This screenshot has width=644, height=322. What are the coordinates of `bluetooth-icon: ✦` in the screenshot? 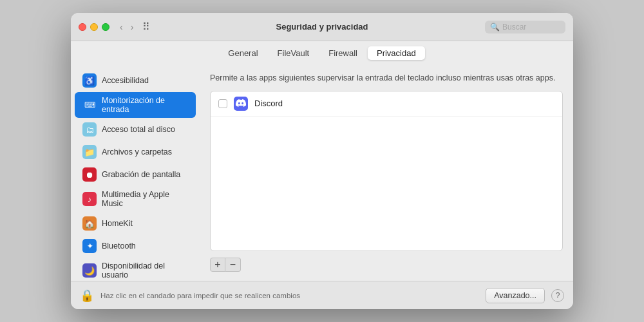 It's located at (90, 246).